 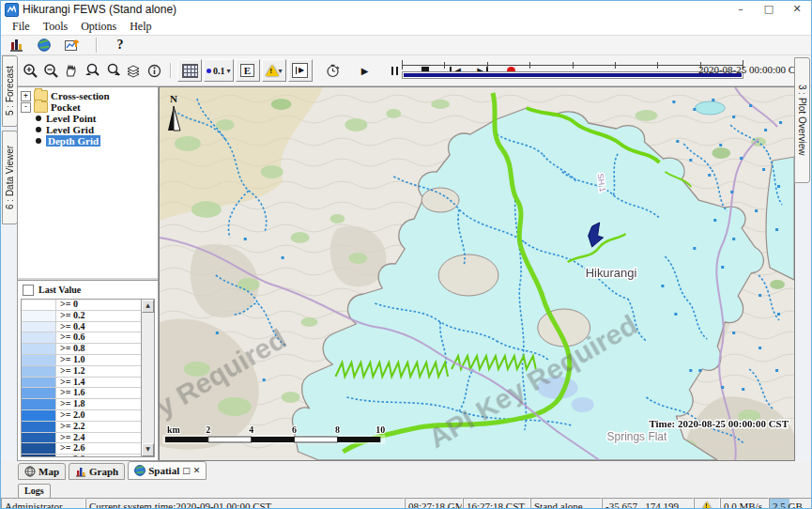 I want to click on tree-item-level-grid: Level Grid, so click(x=96, y=130).